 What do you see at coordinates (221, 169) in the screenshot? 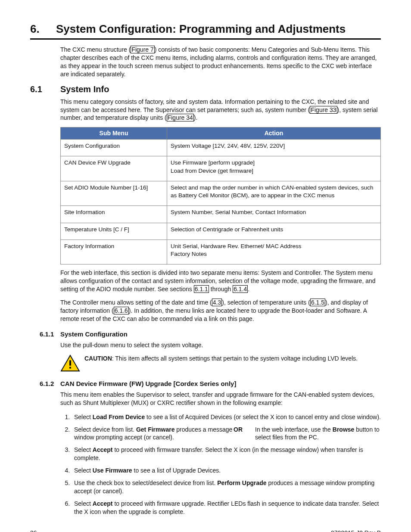
I see `table-row: CAN Device FW UpgradeUse Firmware [perfo…` at bounding box center [221, 169].